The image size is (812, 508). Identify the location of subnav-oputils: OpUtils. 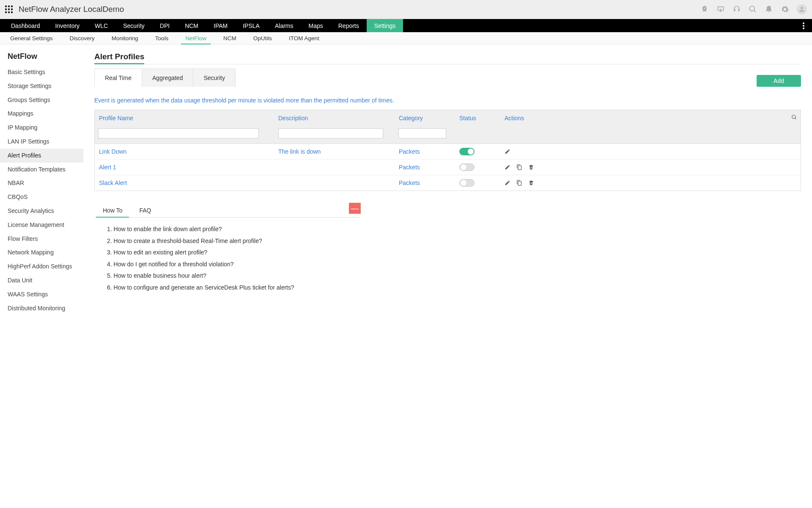
(263, 38).